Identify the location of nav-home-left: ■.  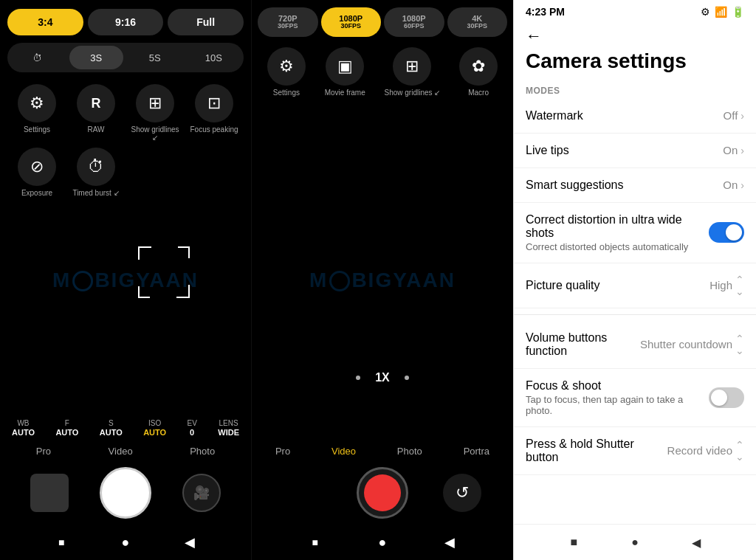
(61, 542).